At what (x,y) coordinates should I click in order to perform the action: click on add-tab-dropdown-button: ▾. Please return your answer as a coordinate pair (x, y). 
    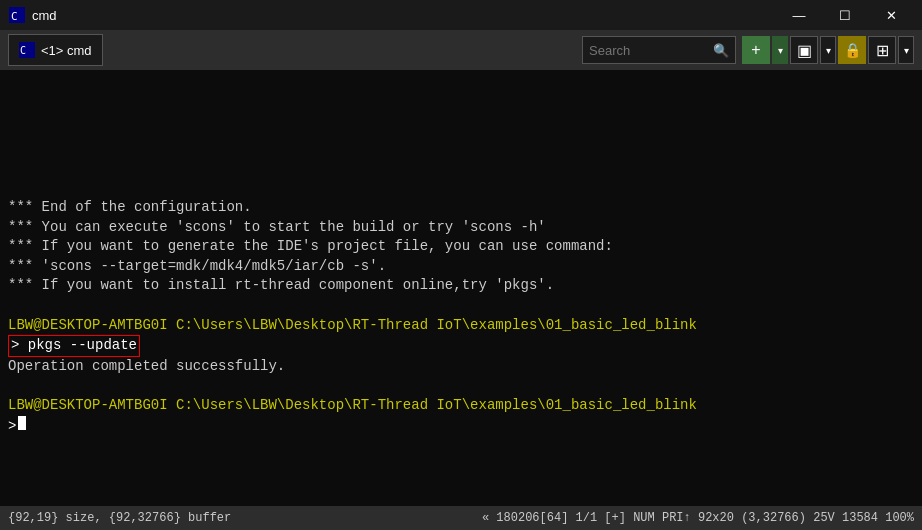
    Looking at the image, I should click on (780, 50).